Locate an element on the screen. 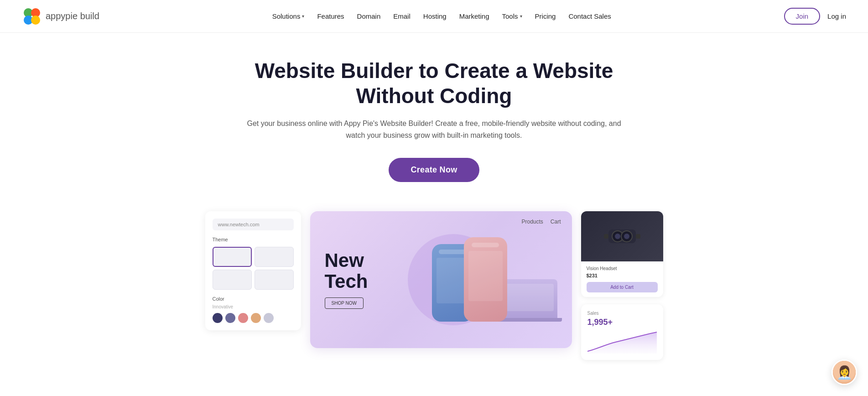  sales-chart is located at coordinates (622, 342).